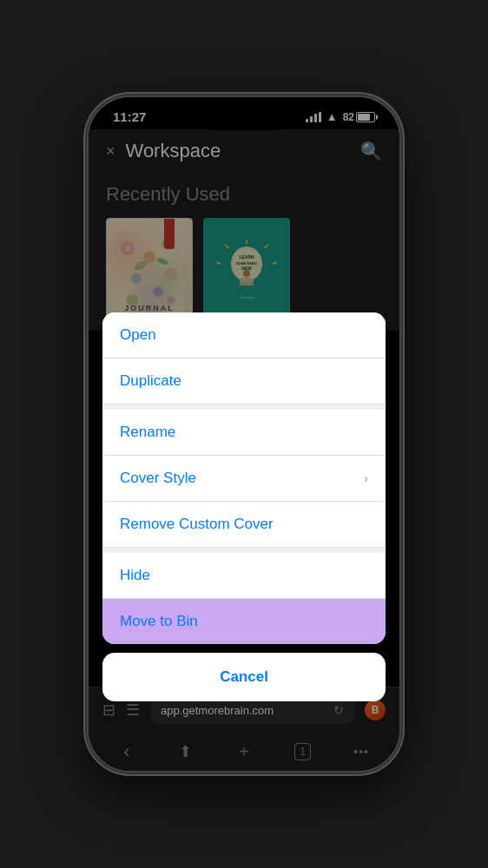  Describe the element at coordinates (244, 573) in the screenshot. I see `menu-item-hide: Hide` at that location.